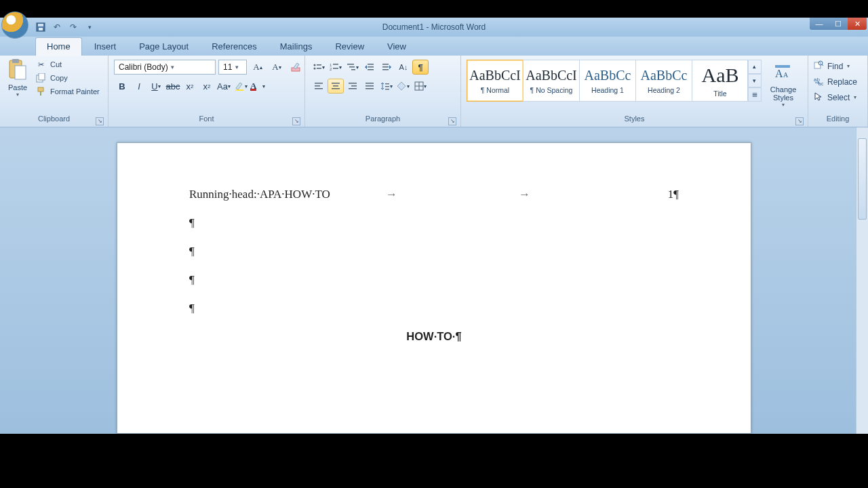  Describe the element at coordinates (68, 78) in the screenshot. I see `copy-button: Copy` at that location.